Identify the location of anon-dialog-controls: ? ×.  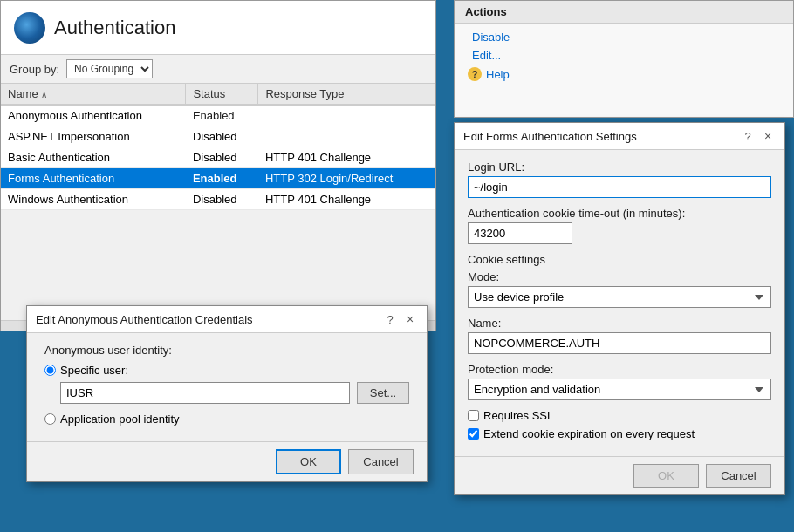
(400, 319).